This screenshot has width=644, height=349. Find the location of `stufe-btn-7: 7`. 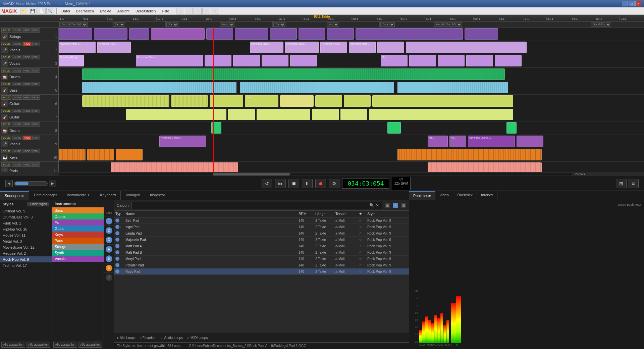

stufe-btn-7: 7 is located at coordinates (109, 278).